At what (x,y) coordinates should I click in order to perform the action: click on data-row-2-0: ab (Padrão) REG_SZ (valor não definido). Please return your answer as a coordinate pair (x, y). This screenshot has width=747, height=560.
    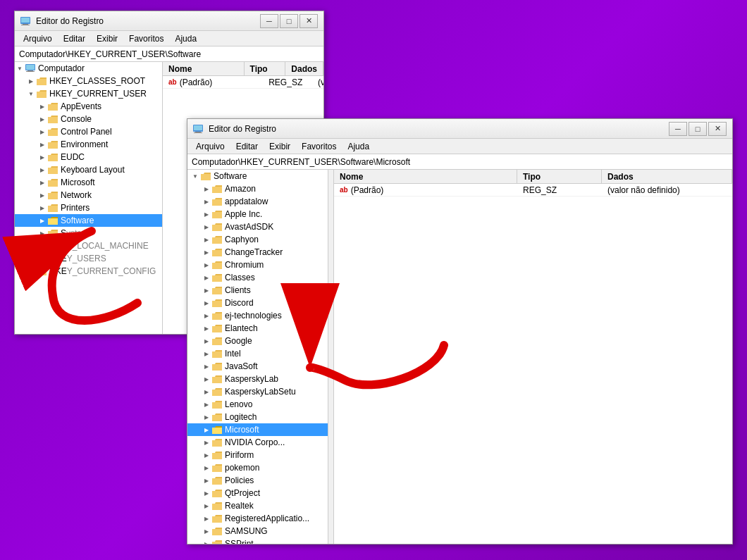
    Looking at the image, I should click on (533, 190).